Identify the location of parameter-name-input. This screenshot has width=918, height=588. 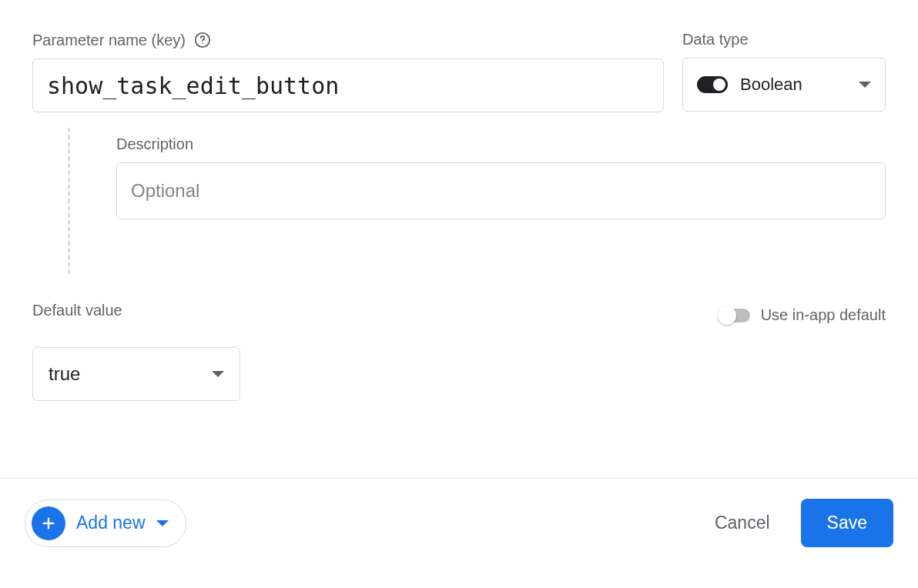
(348, 85).